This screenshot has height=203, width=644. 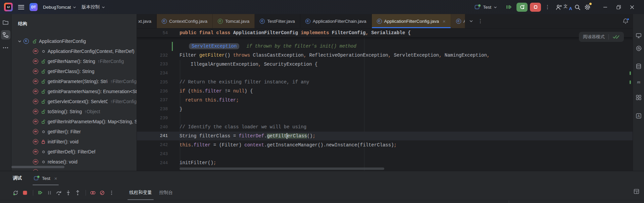 I want to click on pause-button, so click(x=50, y=193).